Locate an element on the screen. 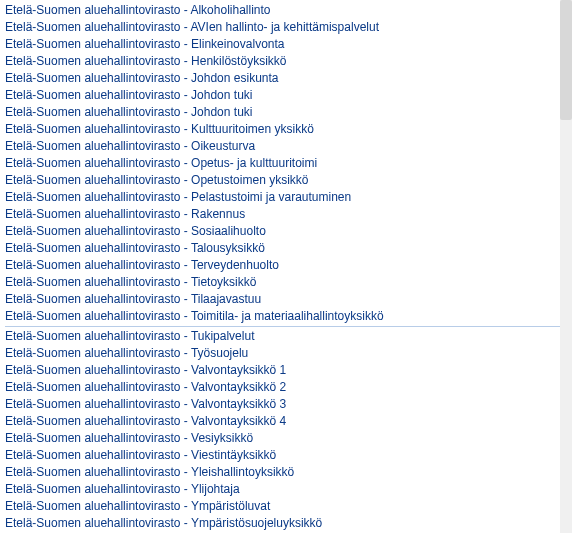 The width and height of the screenshot is (572, 533). list-item: Etelä-Suomen aluehallintovirasto - Oikeu… is located at coordinates (282, 146).